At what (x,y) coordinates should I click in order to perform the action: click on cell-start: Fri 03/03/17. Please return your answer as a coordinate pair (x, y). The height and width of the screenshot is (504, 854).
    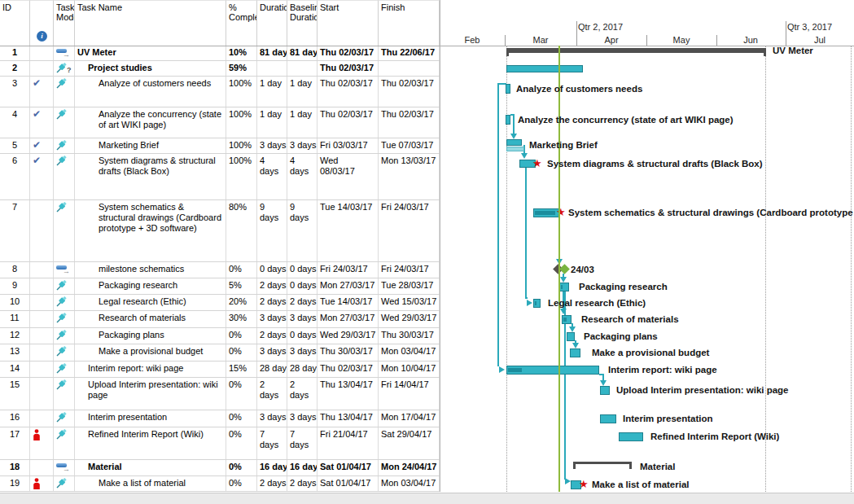
    Looking at the image, I should click on (348, 146).